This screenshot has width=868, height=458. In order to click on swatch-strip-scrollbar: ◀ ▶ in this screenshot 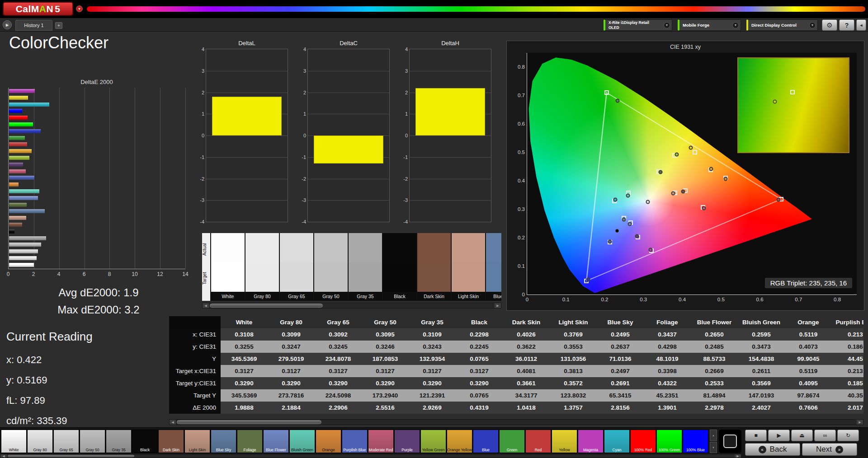, I will do `click(352, 305)`.